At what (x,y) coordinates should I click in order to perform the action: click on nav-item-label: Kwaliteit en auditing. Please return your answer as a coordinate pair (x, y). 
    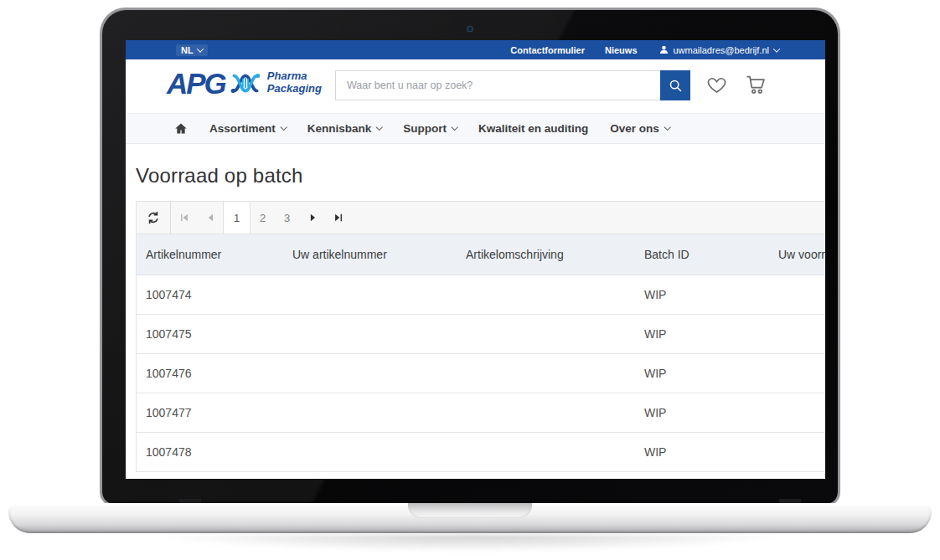
    Looking at the image, I should click on (533, 129).